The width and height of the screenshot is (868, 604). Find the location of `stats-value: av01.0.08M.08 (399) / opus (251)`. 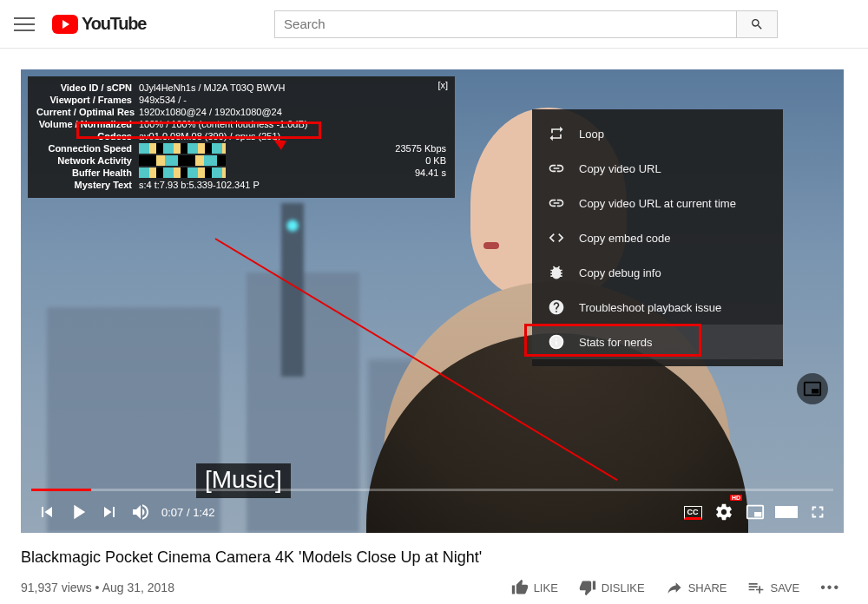

stats-value: av01.0.08M.08 (399) / opus (251) is located at coordinates (293, 136).